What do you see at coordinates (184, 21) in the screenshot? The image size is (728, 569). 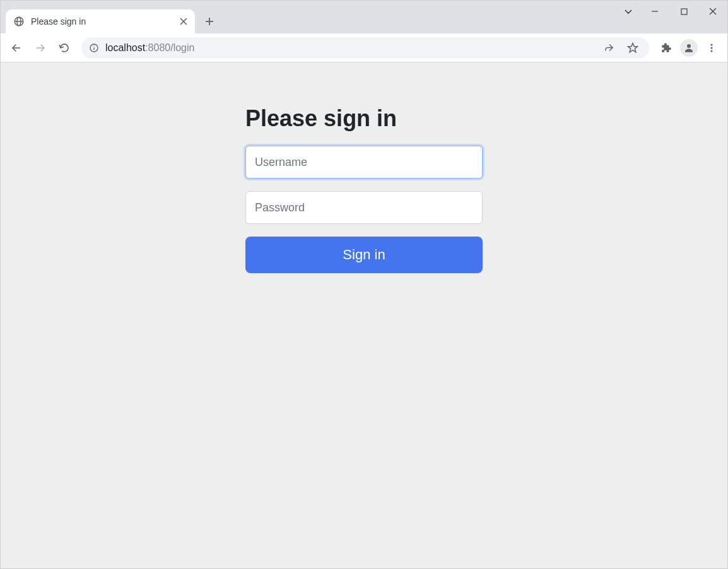 I see `close-tab-button` at bounding box center [184, 21].